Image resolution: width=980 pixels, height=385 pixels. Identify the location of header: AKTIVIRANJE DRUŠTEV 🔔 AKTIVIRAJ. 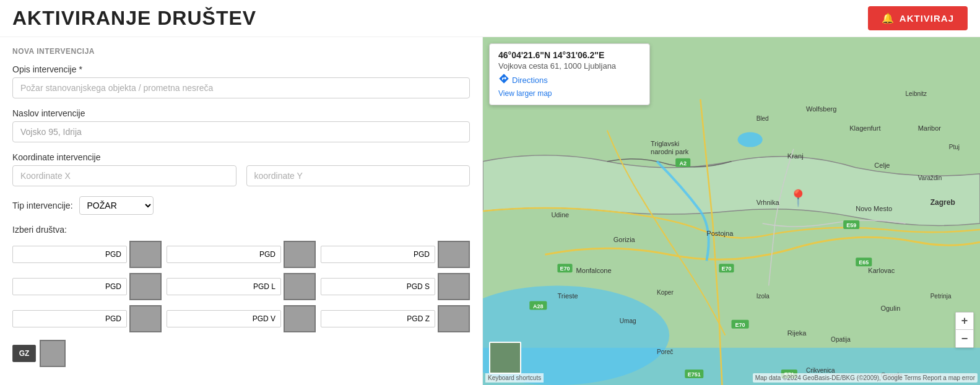
(490, 19).